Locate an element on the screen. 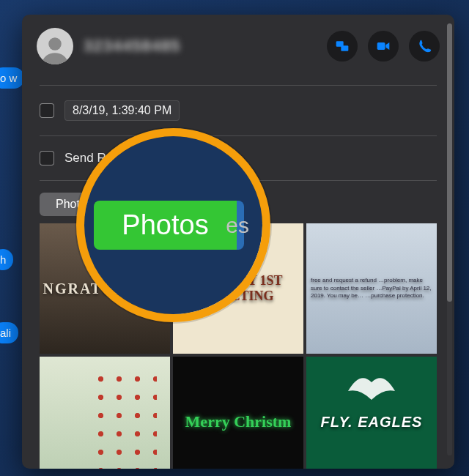 The width and height of the screenshot is (469, 476). send-read-receipts-label: Send Re is located at coordinates (89, 158).